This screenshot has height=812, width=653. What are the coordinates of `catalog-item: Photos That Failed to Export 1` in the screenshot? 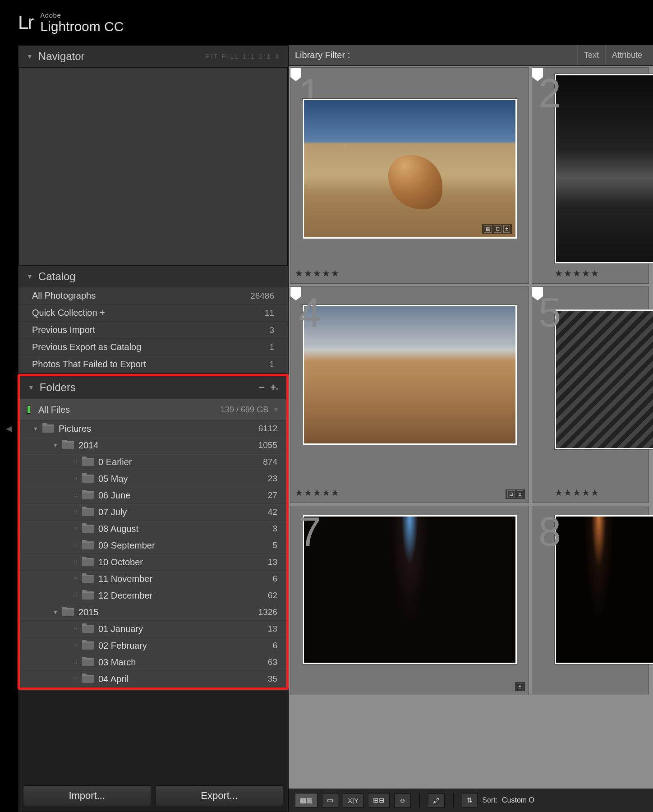 It's located at (153, 364).